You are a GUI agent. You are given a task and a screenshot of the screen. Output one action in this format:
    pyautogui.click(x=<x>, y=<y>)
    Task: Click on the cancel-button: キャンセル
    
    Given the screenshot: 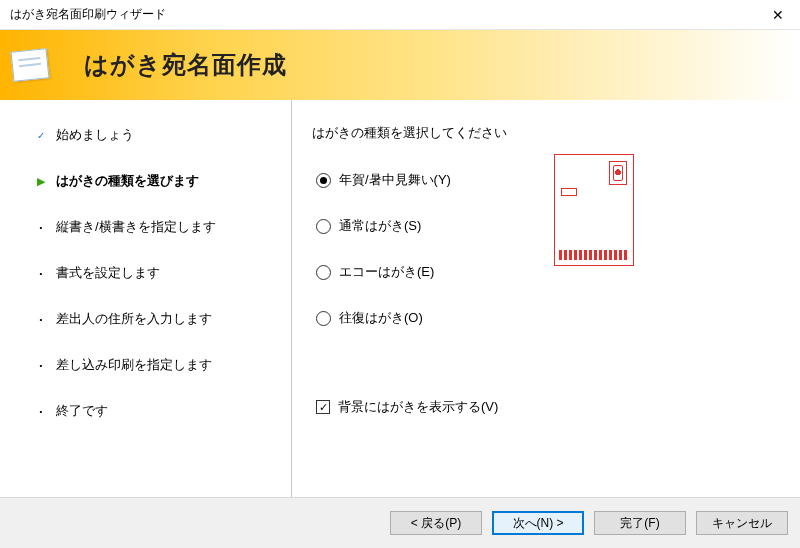 What is the action you would take?
    pyautogui.click(x=742, y=523)
    